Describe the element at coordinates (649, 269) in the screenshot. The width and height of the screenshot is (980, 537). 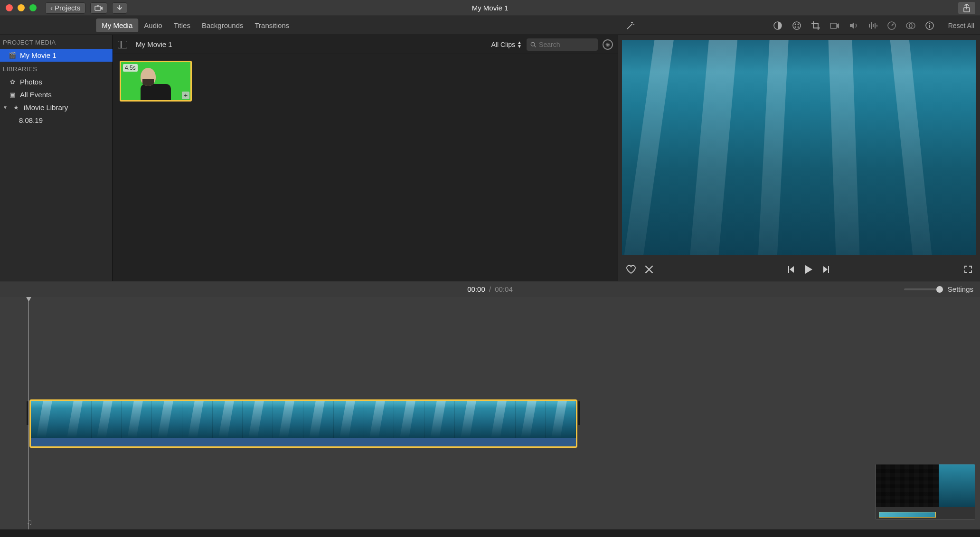
I see `reject-button` at that location.